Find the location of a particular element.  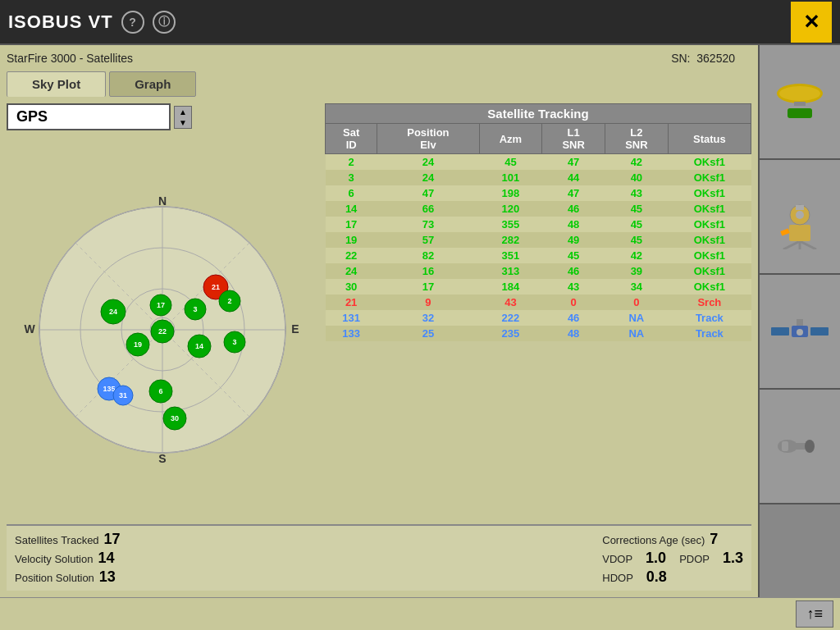

bottom-bar: ↑≡ is located at coordinates (420, 614).